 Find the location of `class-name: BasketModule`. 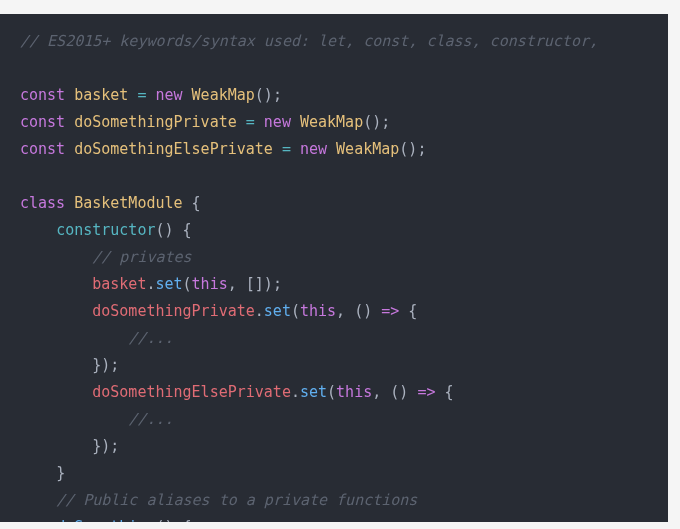

class-name: BasketModule is located at coordinates (128, 203).